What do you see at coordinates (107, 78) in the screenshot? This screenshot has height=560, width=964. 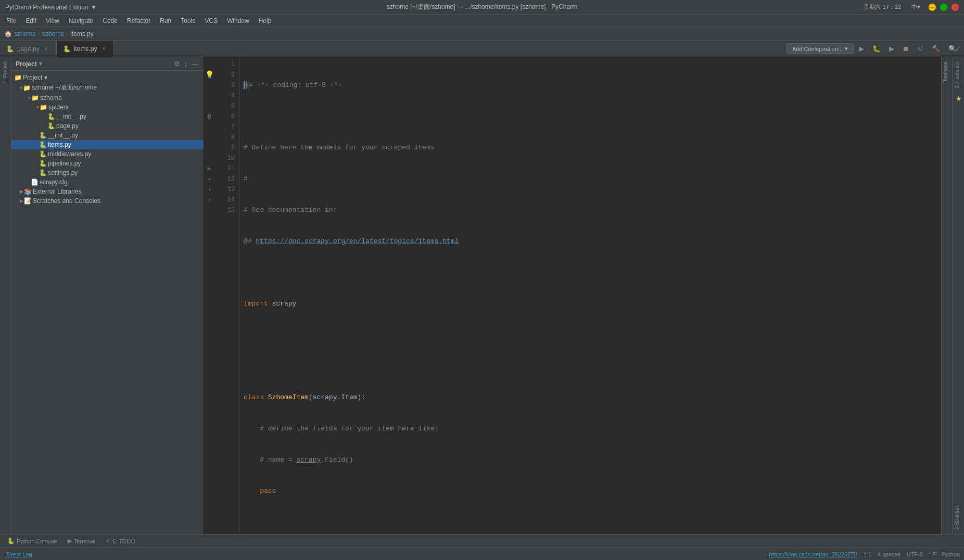 I see `tree-item-project: 📁 Project ▾` at bounding box center [107, 78].